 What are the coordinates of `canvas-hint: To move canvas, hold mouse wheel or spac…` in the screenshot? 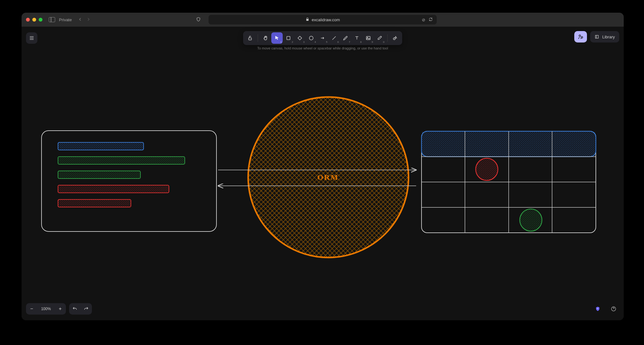 It's located at (323, 48).